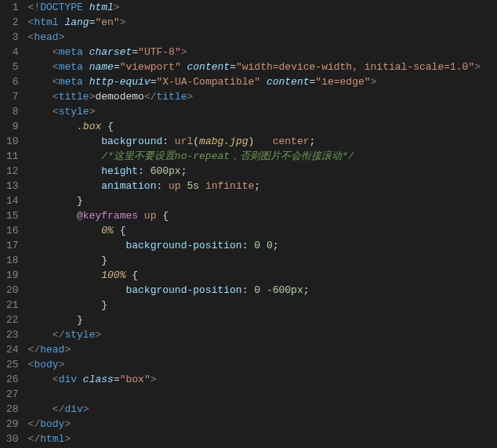 This screenshot has height=448, width=497. What do you see at coordinates (13, 171) in the screenshot?
I see `line-number: 12` at bounding box center [13, 171].